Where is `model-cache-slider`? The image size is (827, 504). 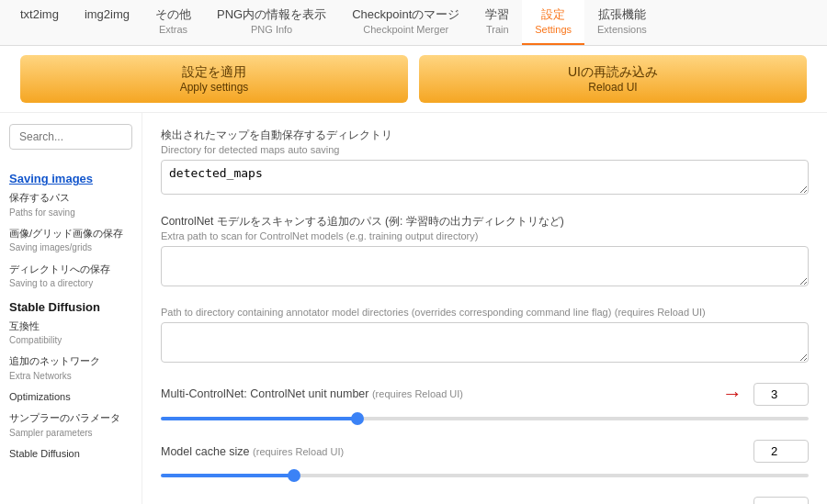
model-cache-slider is located at coordinates (485, 476).